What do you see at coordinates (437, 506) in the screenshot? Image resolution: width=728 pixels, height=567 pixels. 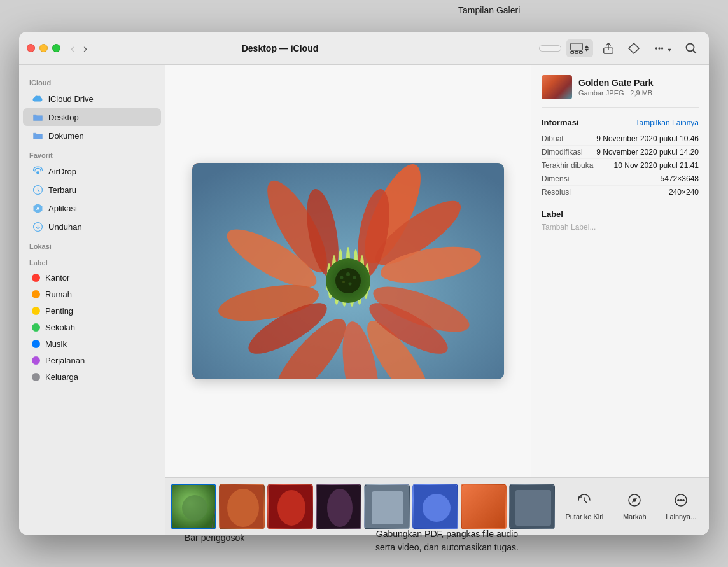 I see `thumbnail-bar: Putar ke Kiri Markah` at bounding box center [437, 506].